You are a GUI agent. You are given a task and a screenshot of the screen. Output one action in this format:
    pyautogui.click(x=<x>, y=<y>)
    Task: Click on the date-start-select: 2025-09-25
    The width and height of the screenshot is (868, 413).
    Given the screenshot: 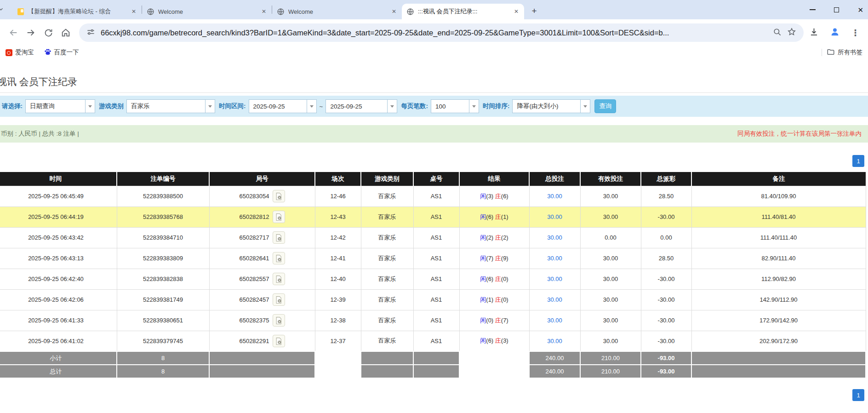 What is the action you would take?
    pyautogui.click(x=283, y=106)
    